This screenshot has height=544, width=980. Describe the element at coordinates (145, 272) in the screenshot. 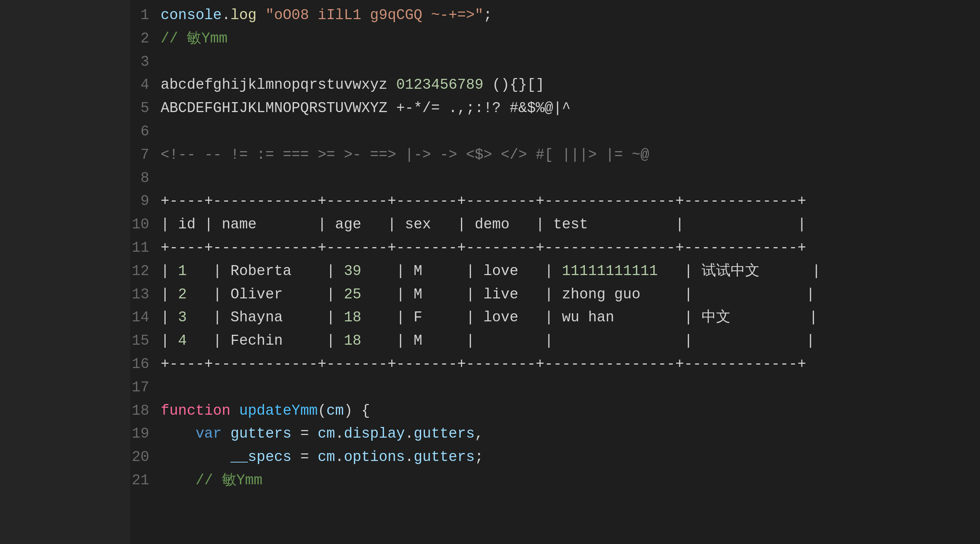

I see `line-num-12: 12` at that location.